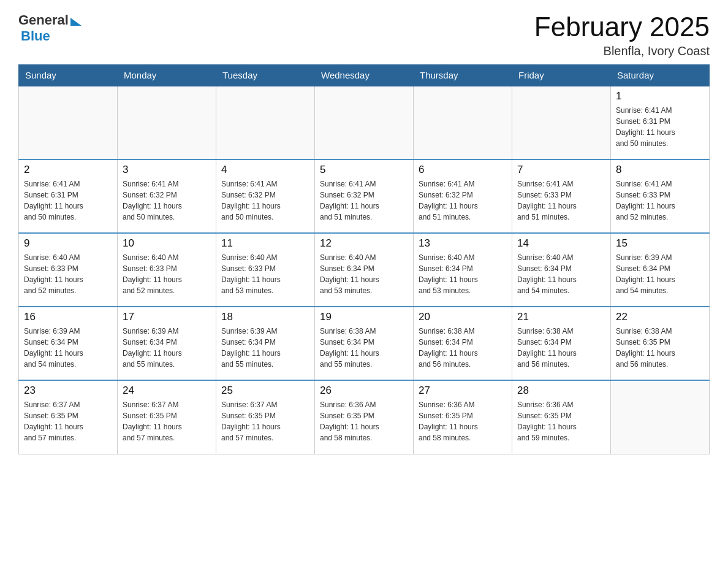 Image resolution: width=728 pixels, height=563 pixels. Describe the element at coordinates (167, 343) in the screenshot. I see `calendar-cell: 17Sunrise: 6:39 AMSunset: 6:34 PMDayligh…` at that location.